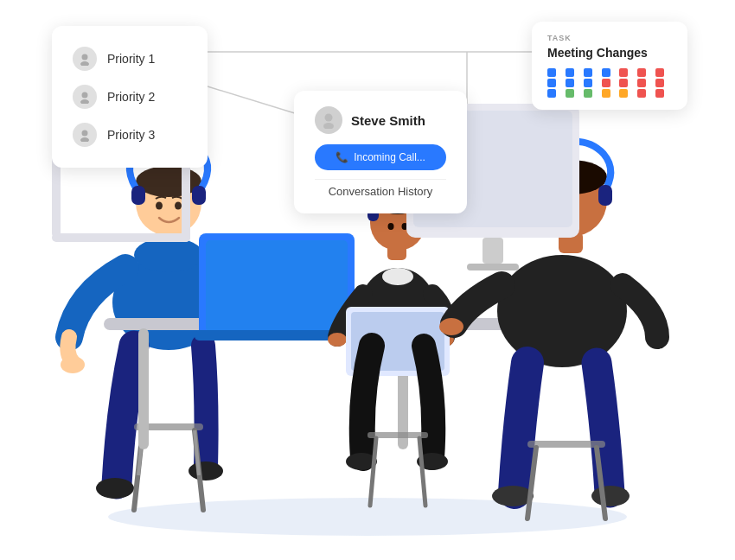 This screenshot has width=735, height=560. I want to click on task-tag: TASK, so click(610, 38).